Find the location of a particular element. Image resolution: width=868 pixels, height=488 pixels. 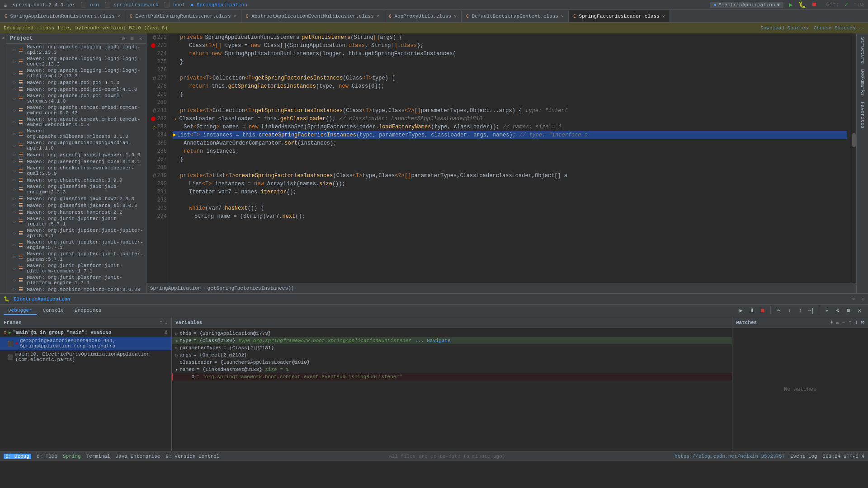

frames-panel: Frames ↑ ↓ ⚙ ▶ "main"@1 in group "main":… is located at coordinates (86, 384).